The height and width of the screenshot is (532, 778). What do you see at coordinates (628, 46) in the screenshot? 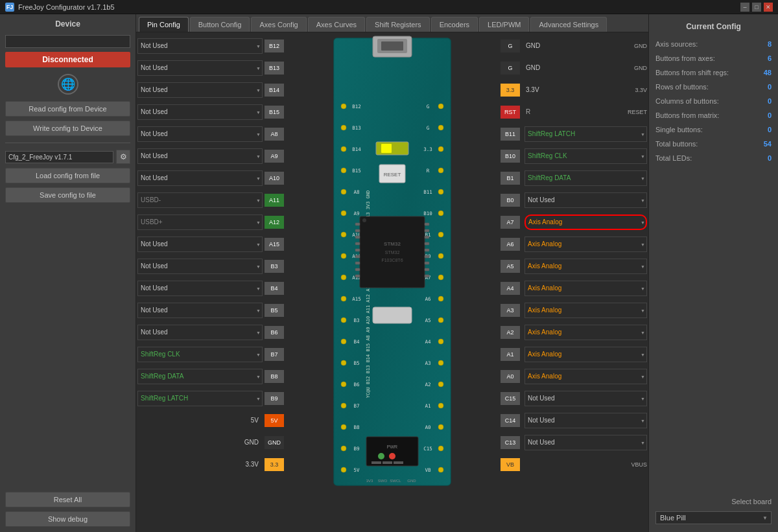
I see `pin-gnd-r1-value: GND` at bounding box center [628, 46].